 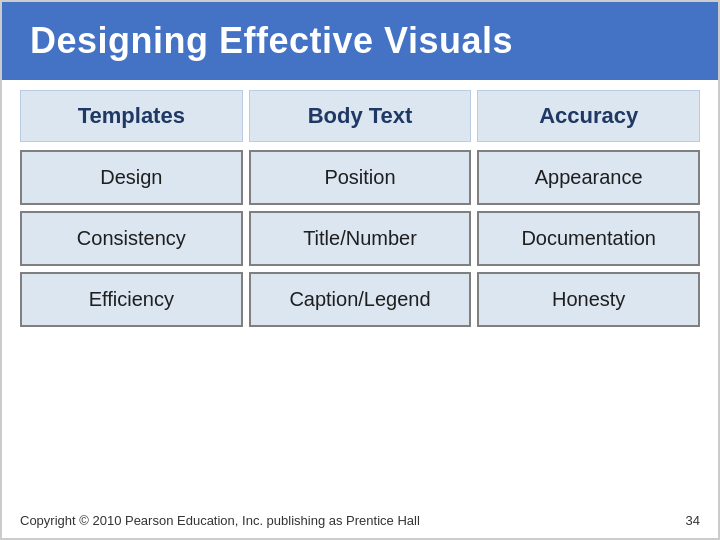 What do you see at coordinates (220, 520) in the screenshot?
I see `copyright-text: Copyright © 2010 Pearson Education, Inc.…` at bounding box center [220, 520].